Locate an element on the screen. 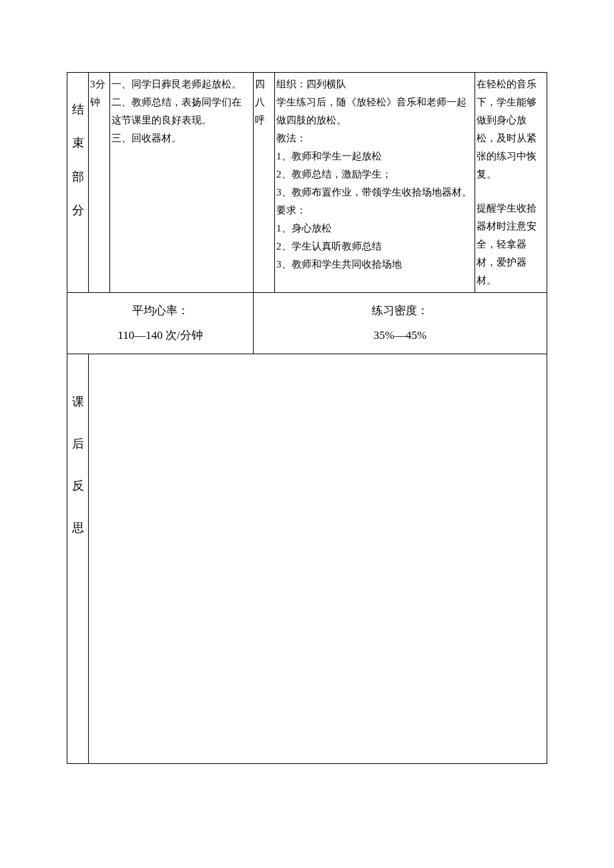  section-char-1: 结 is located at coordinates (78, 109).